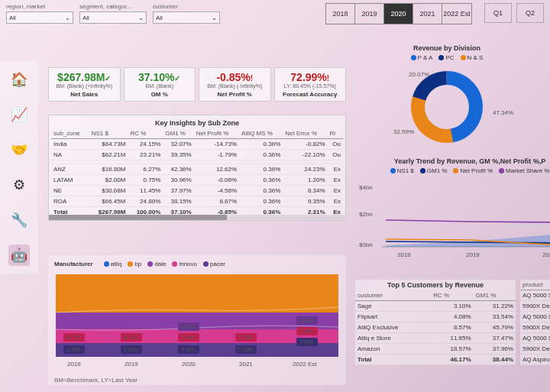  What do you see at coordinates (399, 14) in the screenshot?
I see `year-2020: 2020` at bounding box center [399, 14].